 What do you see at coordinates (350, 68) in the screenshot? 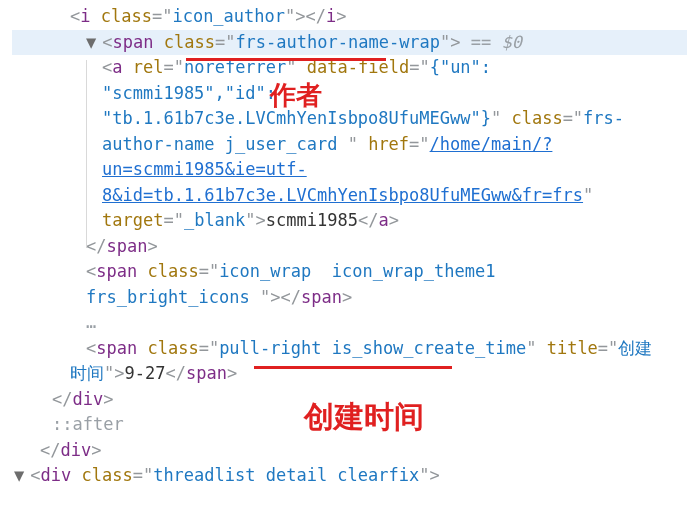
I see `dom-node-author-link: <a rel="noreferrer" data-field="{"un":` at bounding box center [350, 68].